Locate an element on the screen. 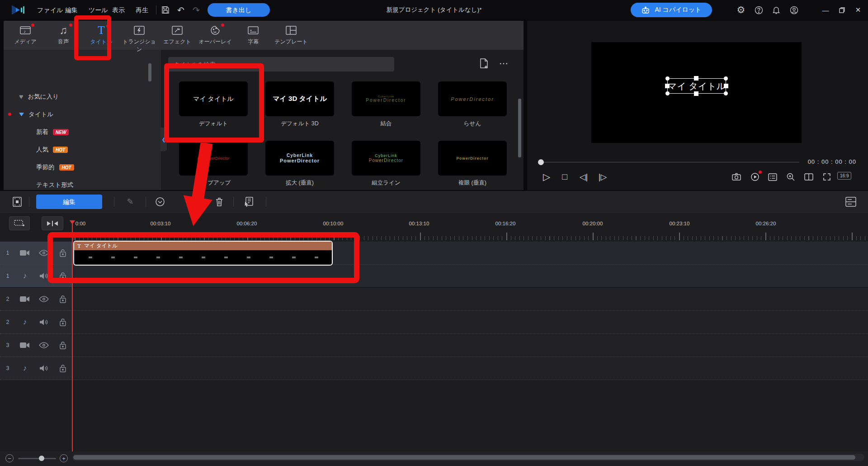  tab-template: テンプレート is located at coordinates (291, 36).